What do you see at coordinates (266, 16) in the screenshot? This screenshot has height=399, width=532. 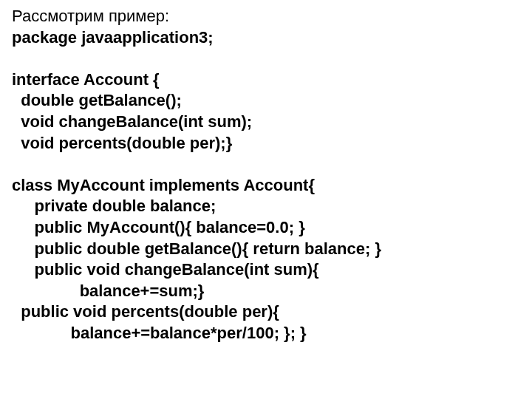 I see `intro-text: Рассмотрим пример:` at bounding box center [266, 16].